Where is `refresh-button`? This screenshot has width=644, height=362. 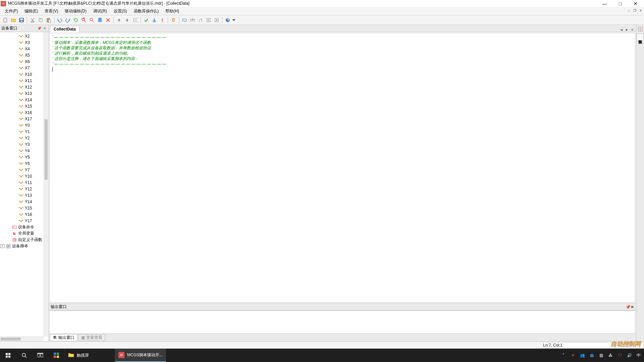 refresh-button is located at coordinates (76, 20).